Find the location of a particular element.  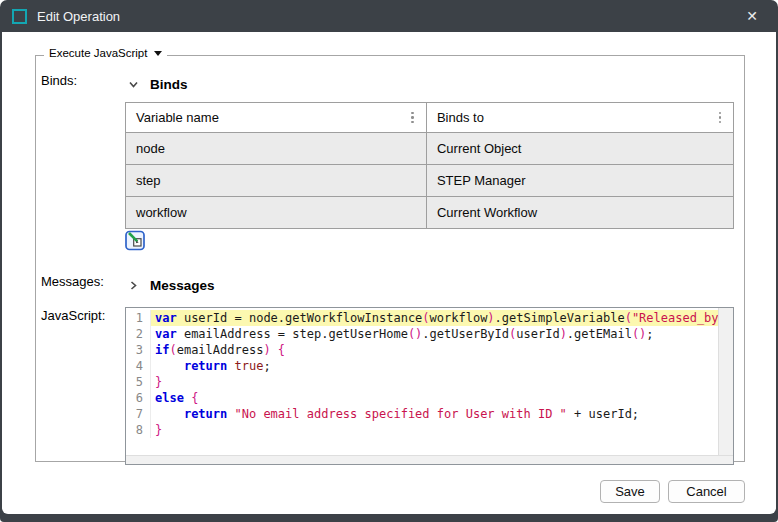

code-line: 2var emailAddress = step.getUserHome().g… is located at coordinates (422, 334).